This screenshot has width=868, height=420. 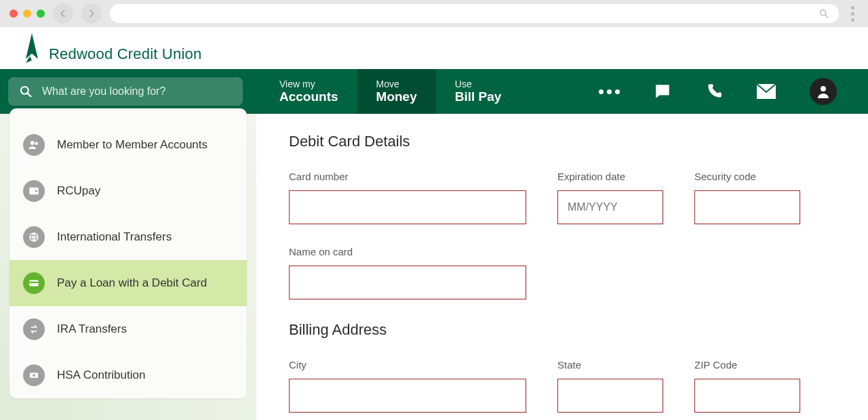 What do you see at coordinates (408, 364) in the screenshot?
I see `label-city: City` at bounding box center [408, 364].